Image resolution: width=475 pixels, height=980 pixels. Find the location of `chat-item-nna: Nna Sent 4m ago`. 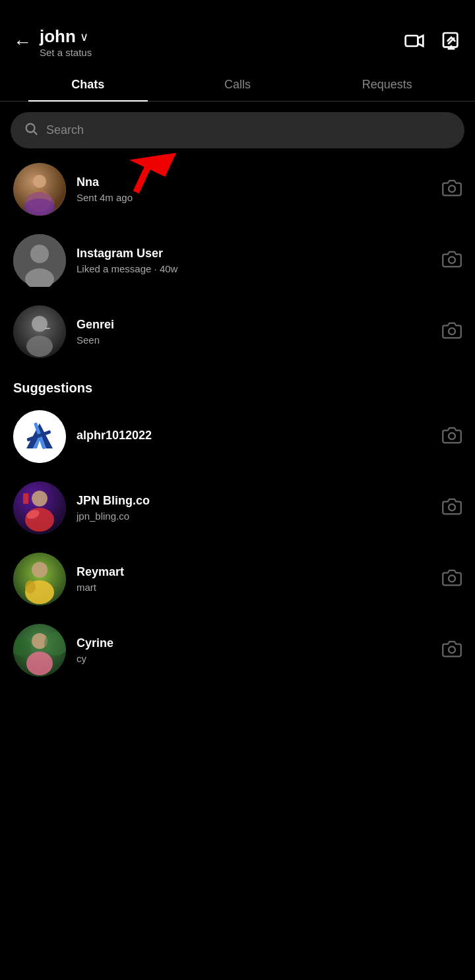

chat-item-nna: Nna Sent 4m ago is located at coordinates (238, 189).